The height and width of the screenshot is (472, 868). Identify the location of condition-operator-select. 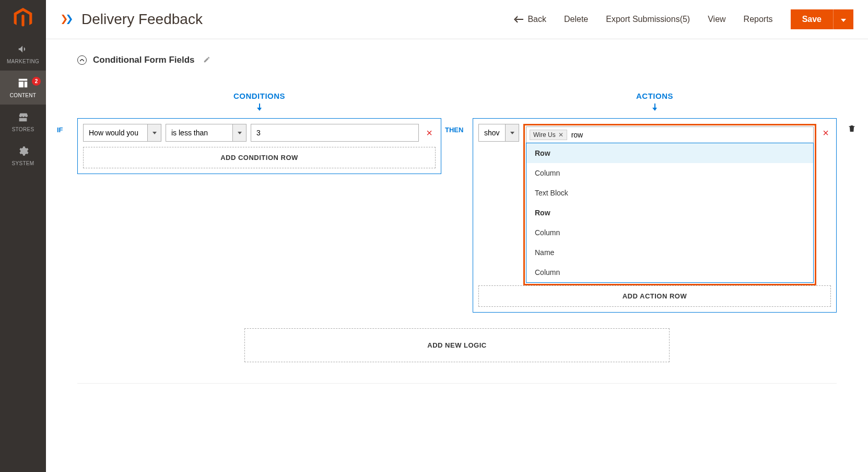
(206, 133).